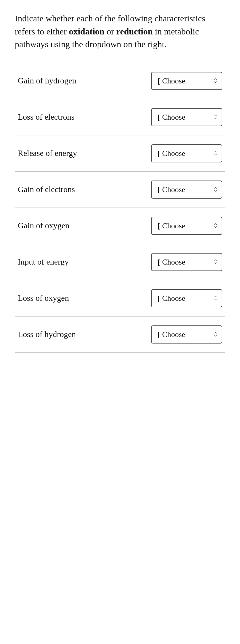 The height and width of the screenshot is (644, 240). What do you see at coordinates (187, 262) in the screenshot?
I see `select-input-energy: [ ChooseOxidationReduction` at bounding box center [187, 262].